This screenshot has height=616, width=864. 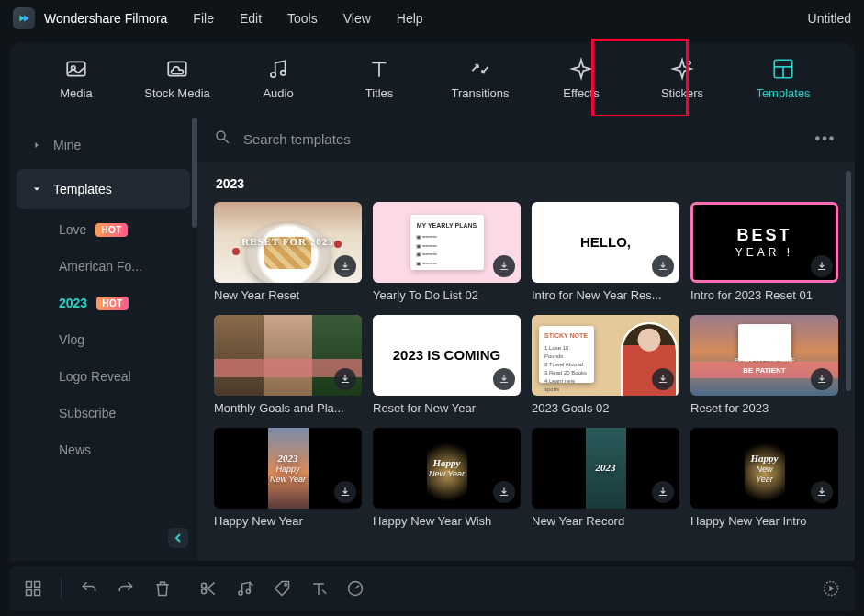 What do you see at coordinates (825, 139) in the screenshot?
I see `more-options-button: •••` at bounding box center [825, 139].